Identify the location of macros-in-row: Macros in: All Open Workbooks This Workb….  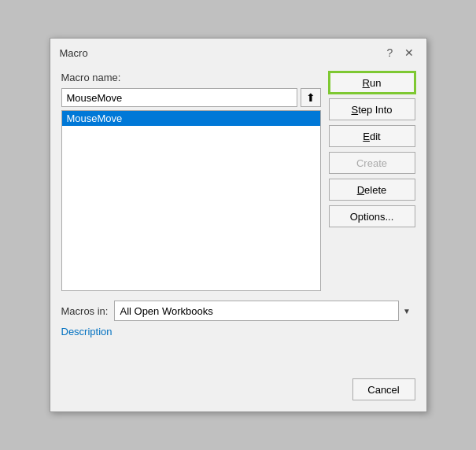
(238, 311).